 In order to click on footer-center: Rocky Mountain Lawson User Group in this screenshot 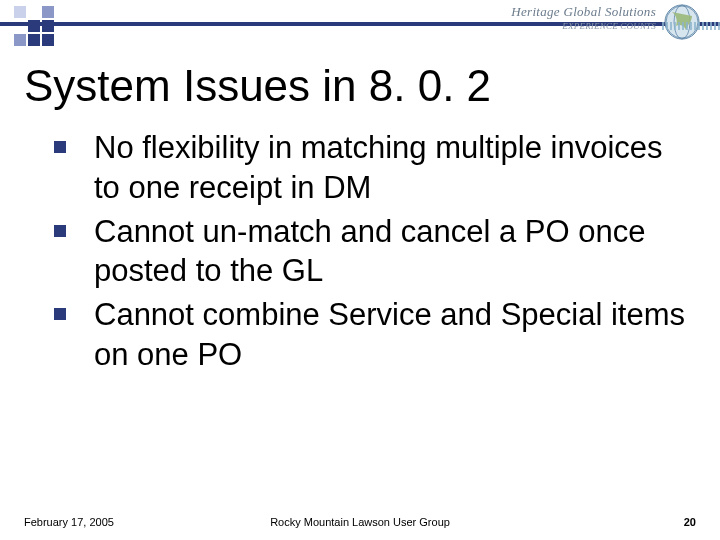, I will do `click(360, 522)`.